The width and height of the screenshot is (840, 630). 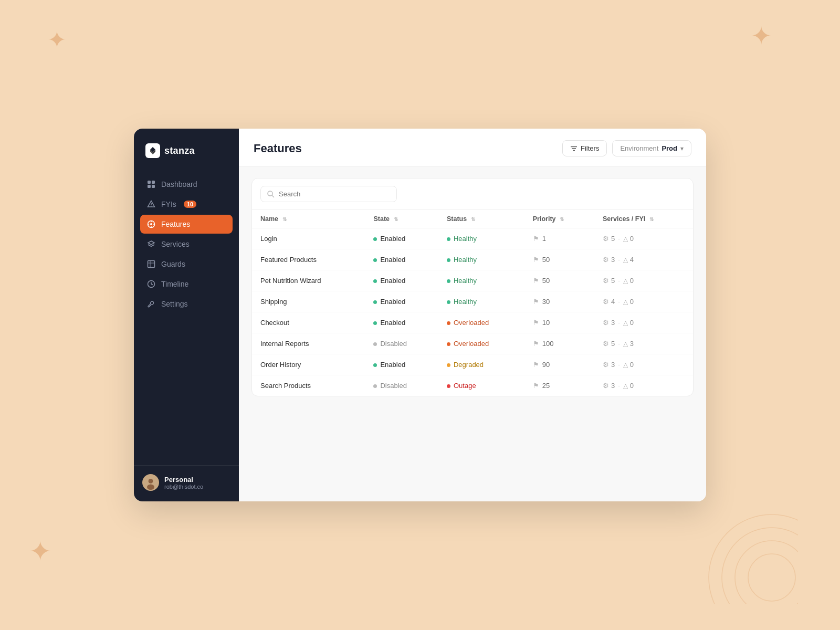 What do you see at coordinates (309, 344) in the screenshot?
I see `cell-name: Internal Reports` at bounding box center [309, 344].